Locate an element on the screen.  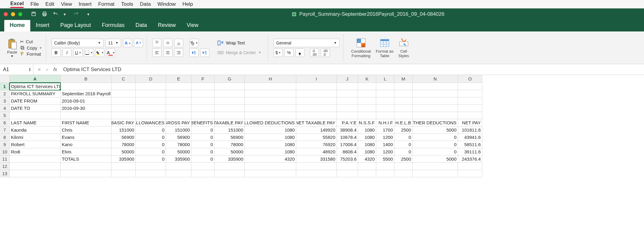
col-header-N: N is located at coordinates (435, 79).